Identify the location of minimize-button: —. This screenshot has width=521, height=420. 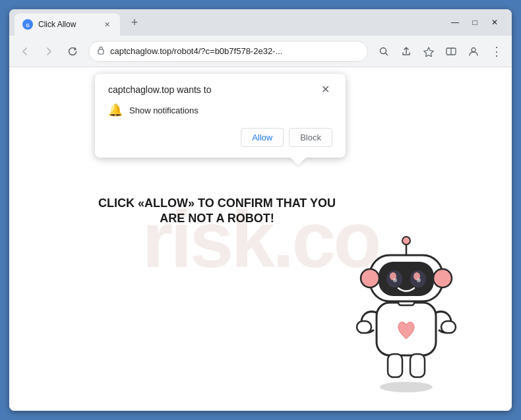
(455, 22).